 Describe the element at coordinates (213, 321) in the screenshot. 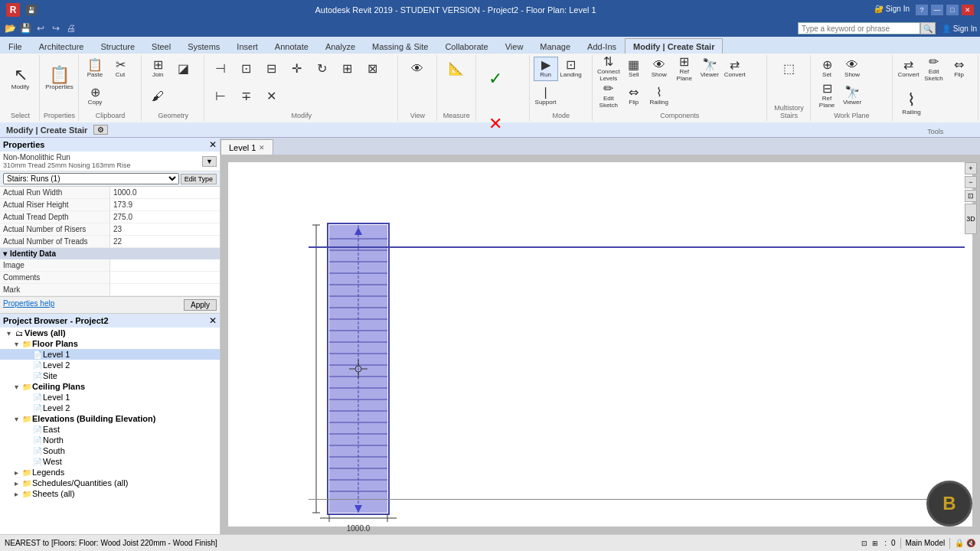

I see `project-browser-close-btn: ✕` at that location.